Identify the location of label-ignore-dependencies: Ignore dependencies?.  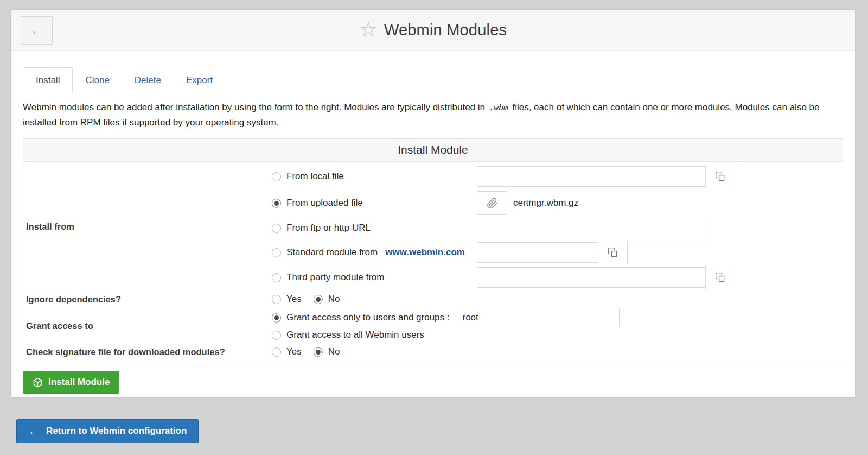
(148, 299).